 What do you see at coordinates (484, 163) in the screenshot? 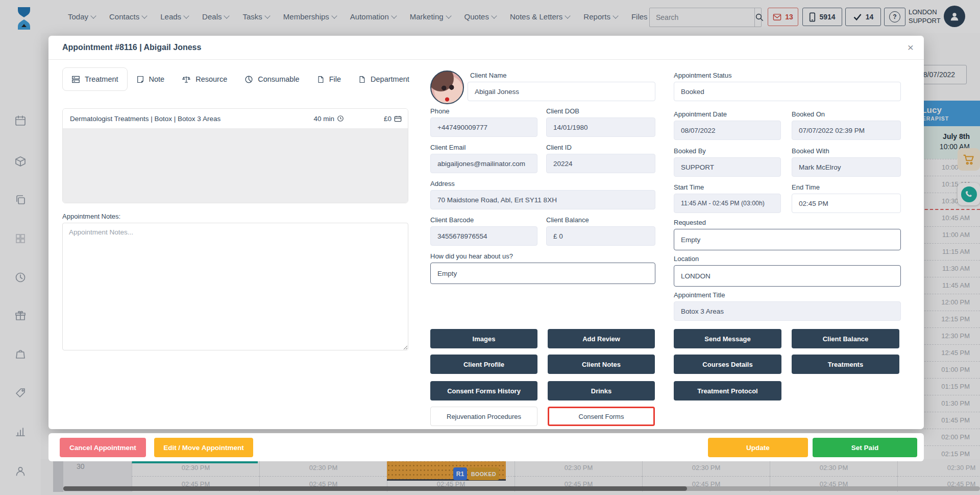
I see `client-email-field: abigailjones@mailinator.com` at bounding box center [484, 163].